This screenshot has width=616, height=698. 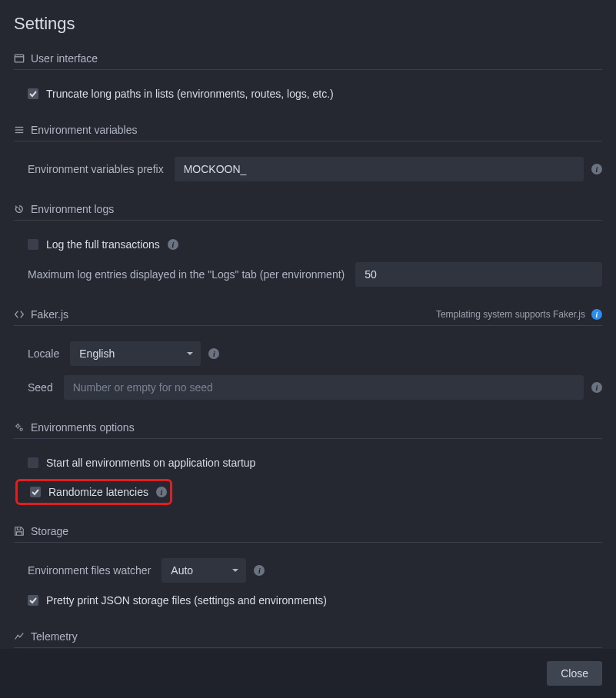 I want to click on section-env-options: Environments options Start all environme…, so click(x=308, y=464).